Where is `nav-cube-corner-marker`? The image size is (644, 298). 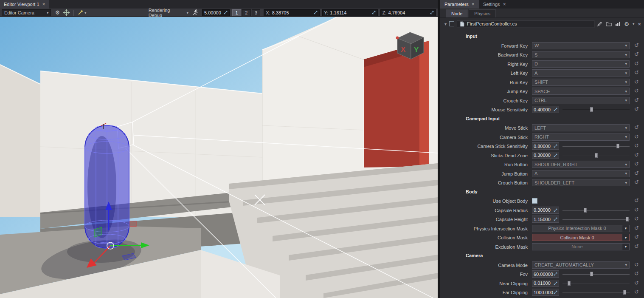 nav-cube-corner-marker is located at coordinates (397, 38).